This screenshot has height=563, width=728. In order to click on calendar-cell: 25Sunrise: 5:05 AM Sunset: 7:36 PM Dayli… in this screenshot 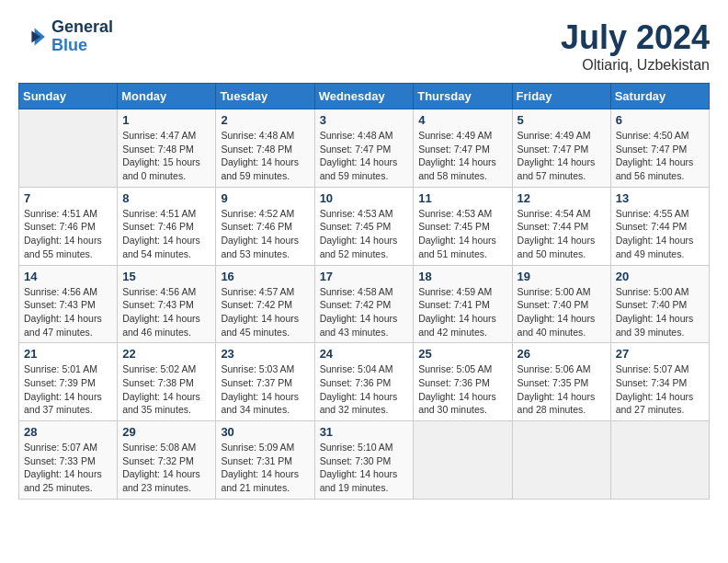, I will do `click(463, 383)`.